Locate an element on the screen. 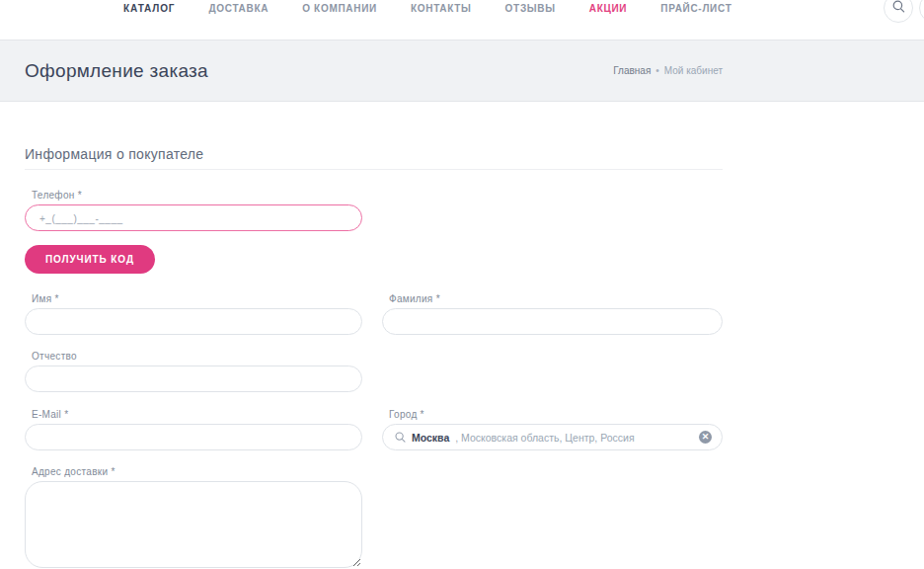  nav-item-contacts: КОНТАКТЫ is located at coordinates (441, 8).